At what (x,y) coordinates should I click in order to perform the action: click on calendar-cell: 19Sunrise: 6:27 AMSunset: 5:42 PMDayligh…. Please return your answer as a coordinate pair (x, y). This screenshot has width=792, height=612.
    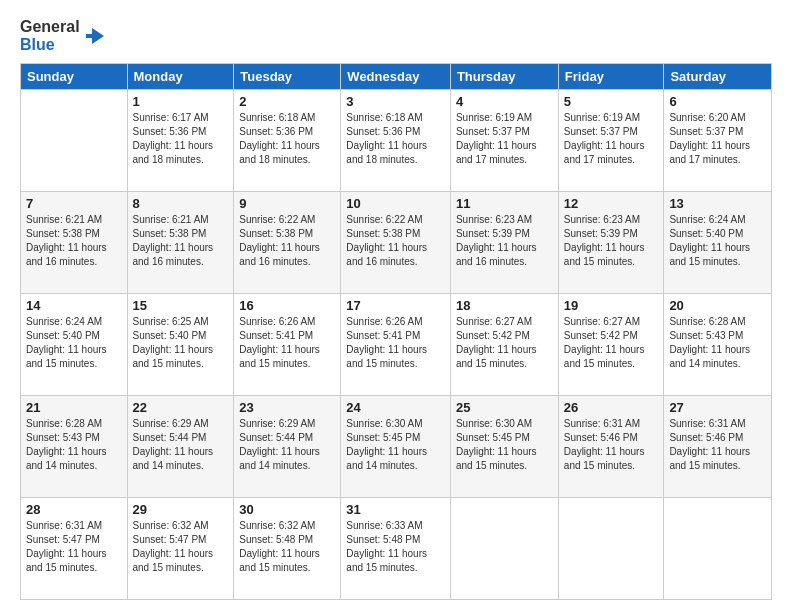
    Looking at the image, I should click on (611, 345).